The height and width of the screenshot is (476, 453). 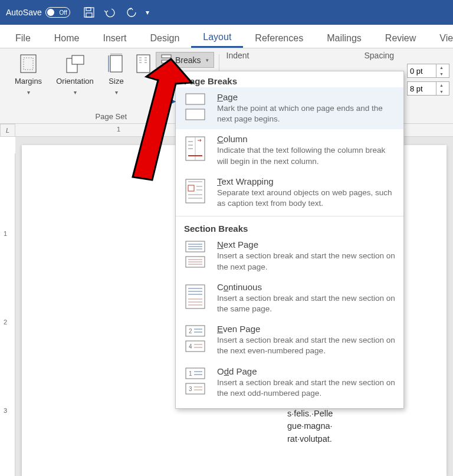 What do you see at coordinates (67, 38) in the screenshot?
I see `tab-home: Home` at bounding box center [67, 38].